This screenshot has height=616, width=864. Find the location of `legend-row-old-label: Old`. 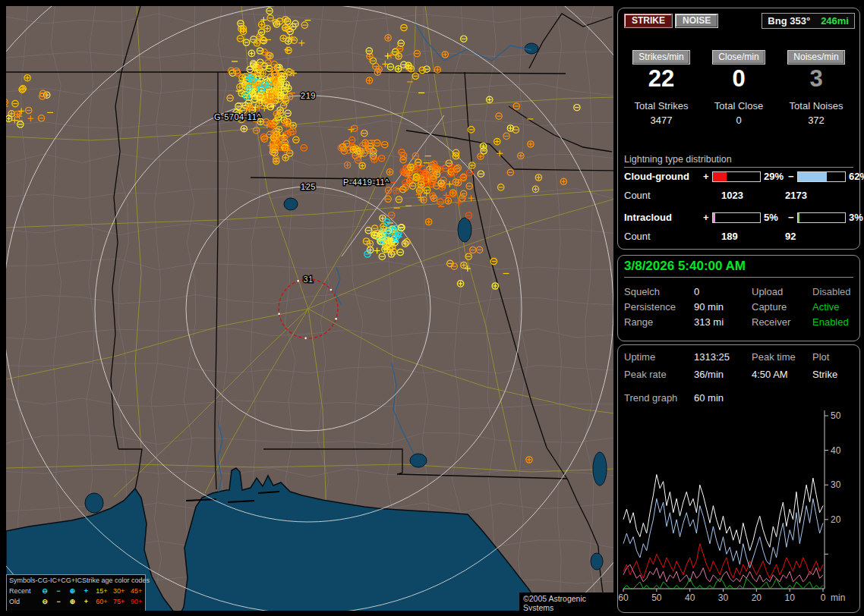

legend-row-old-label: Old is located at coordinates (23, 602).